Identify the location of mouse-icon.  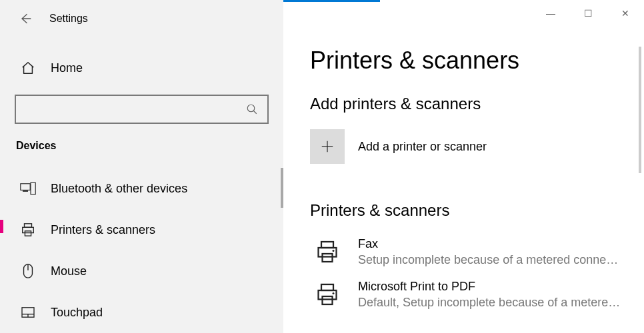
(28, 271).